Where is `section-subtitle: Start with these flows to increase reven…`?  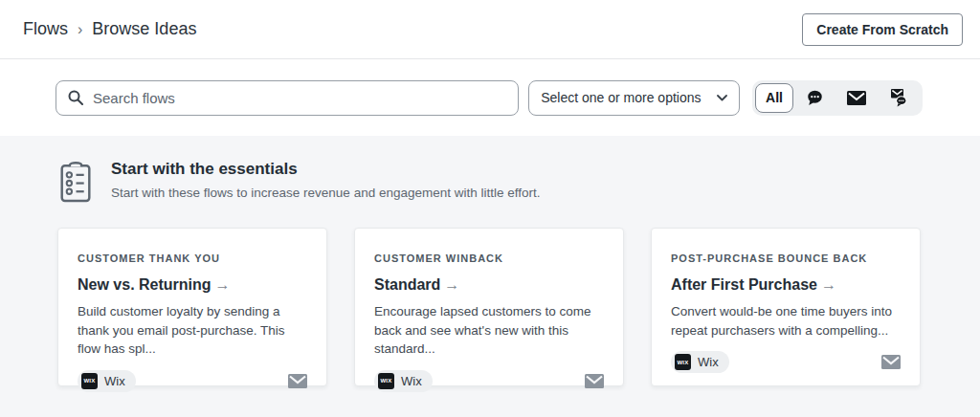 section-subtitle: Start with these flows to increase reven… is located at coordinates (325, 193).